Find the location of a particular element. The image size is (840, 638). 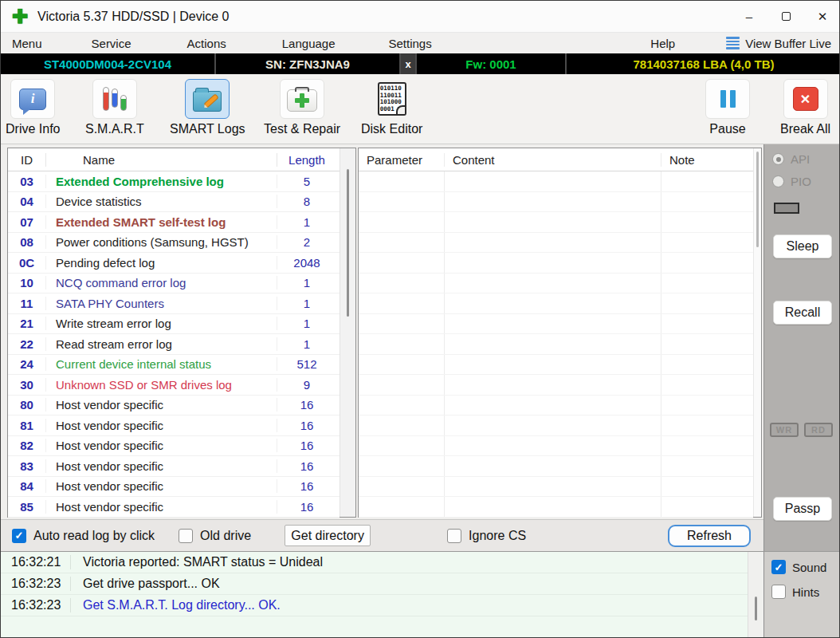

log-id-cell: 04 is located at coordinates (27, 201).